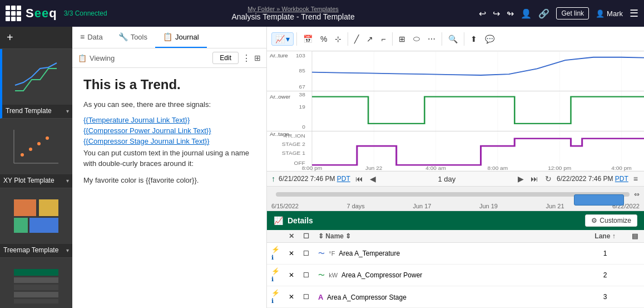  I want to click on logo-area: Seeq 3/3 Connected, so click(57, 13).